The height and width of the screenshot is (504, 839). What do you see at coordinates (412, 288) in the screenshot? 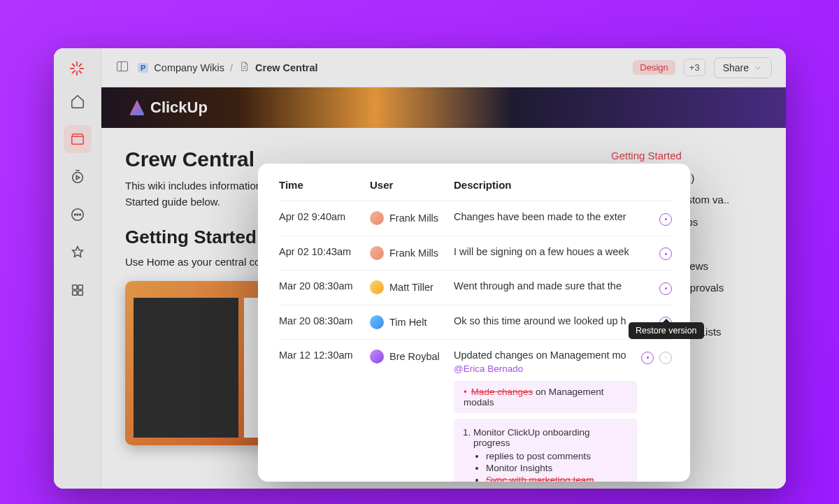
I see `version-user: Matt Tiller` at bounding box center [412, 288].